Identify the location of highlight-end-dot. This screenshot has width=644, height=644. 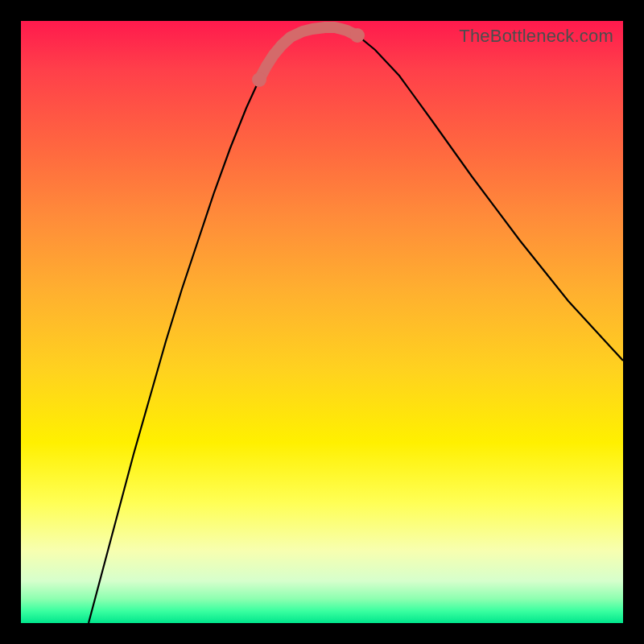
(357, 35).